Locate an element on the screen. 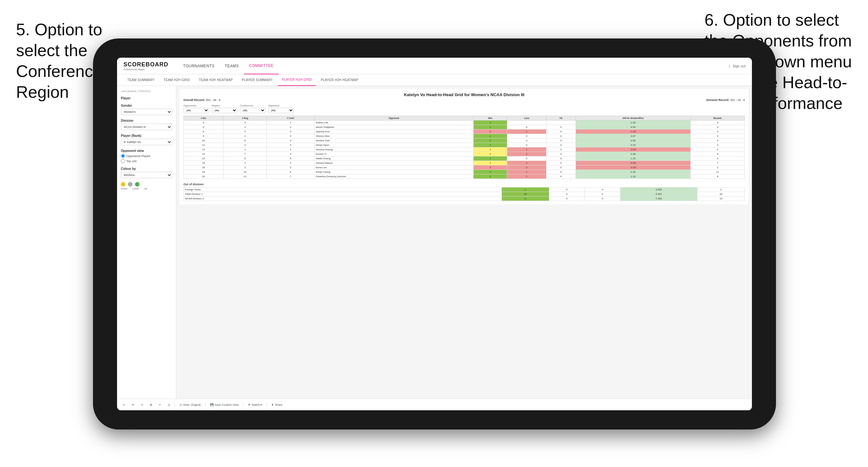  cell-div: 16 is located at coordinates (204, 163).